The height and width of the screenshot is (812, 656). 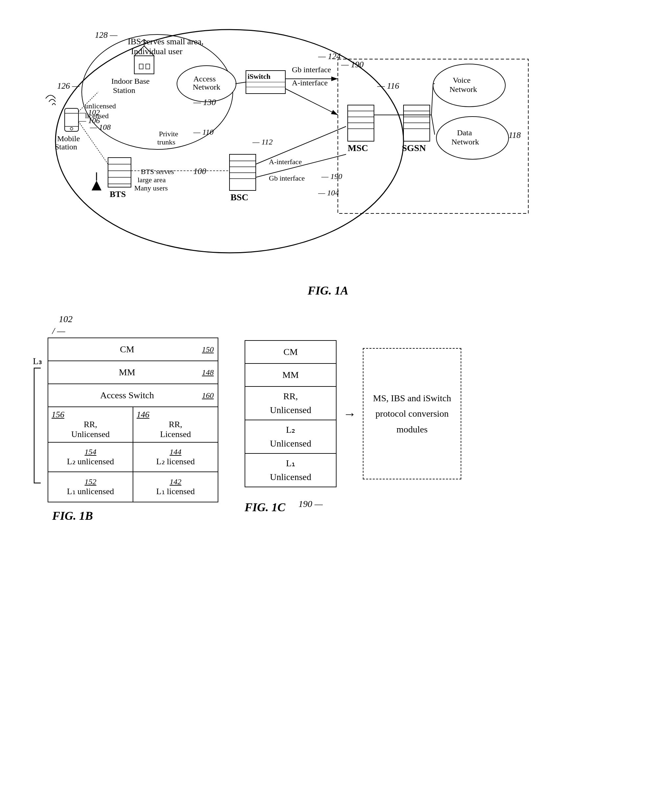 I want to click on ref-160: 160, so click(x=208, y=395).